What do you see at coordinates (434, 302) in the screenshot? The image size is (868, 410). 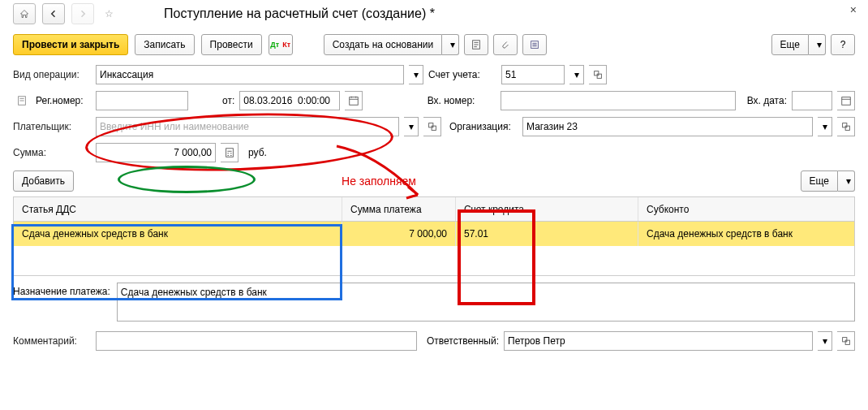 I see `purpose-row: Назначение платежа:` at bounding box center [434, 302].